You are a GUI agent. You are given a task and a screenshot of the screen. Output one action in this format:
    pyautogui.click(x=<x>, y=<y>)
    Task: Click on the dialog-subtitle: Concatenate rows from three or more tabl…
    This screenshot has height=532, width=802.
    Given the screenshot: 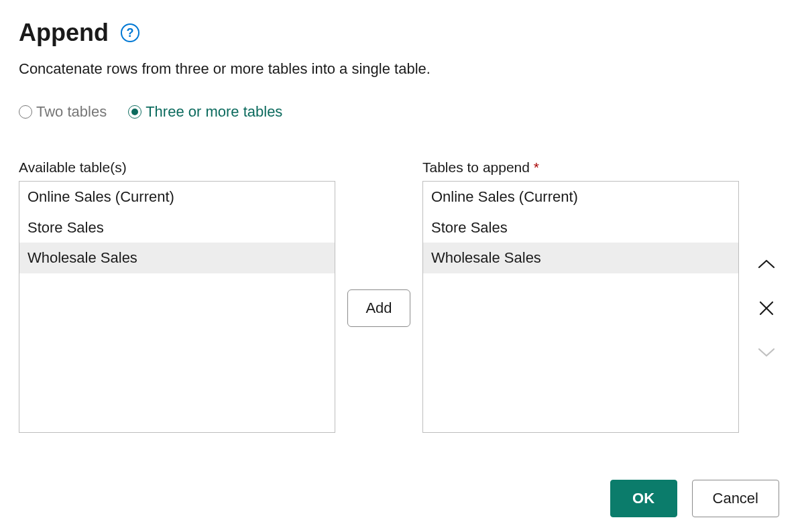 What is the action you would take?
    pyautogui.click(x=401, y=69)
    